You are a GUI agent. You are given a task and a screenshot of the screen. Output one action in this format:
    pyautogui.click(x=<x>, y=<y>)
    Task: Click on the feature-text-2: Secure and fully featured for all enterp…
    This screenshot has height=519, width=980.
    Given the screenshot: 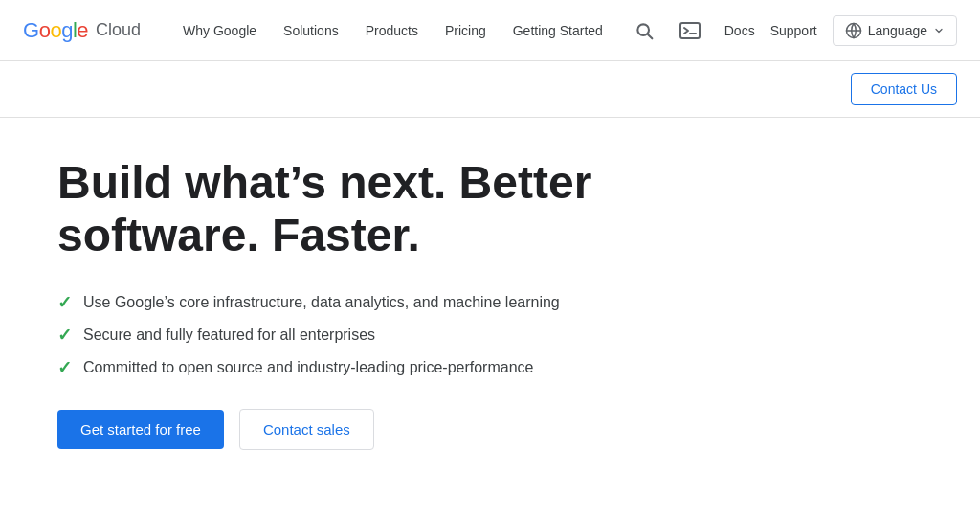 What is the action you would take?
    pyautogui.click(x=230, y=335)
    